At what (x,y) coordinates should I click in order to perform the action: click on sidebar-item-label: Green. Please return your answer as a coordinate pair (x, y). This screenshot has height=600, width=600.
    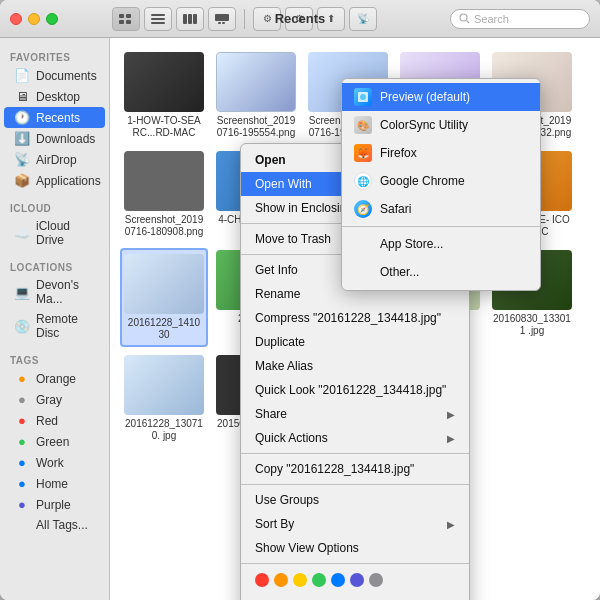
    Looking at the image, I should click on (52, 442).